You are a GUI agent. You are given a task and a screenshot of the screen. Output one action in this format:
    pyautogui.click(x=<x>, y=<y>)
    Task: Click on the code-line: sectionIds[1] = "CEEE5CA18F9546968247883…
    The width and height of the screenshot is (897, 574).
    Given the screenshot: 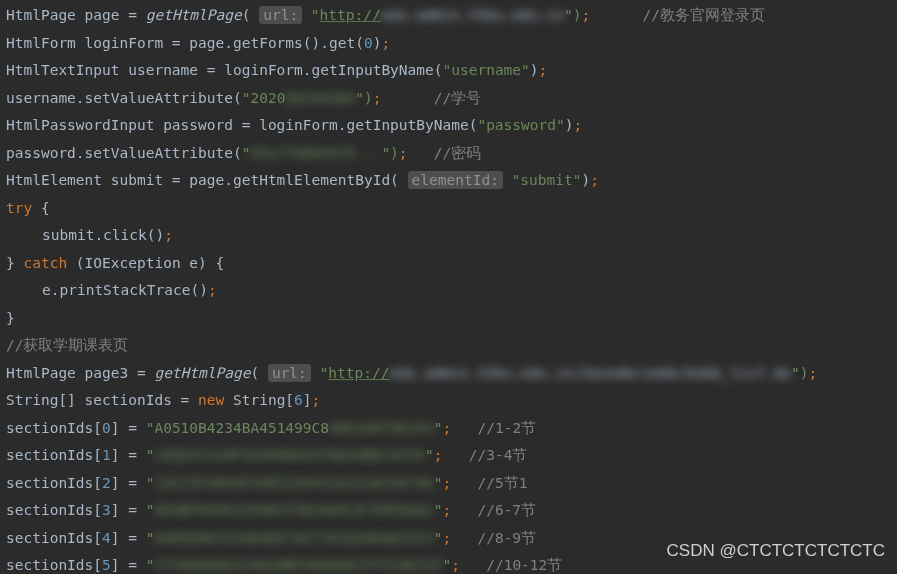 What is the action you would take?
    pyautogui.click(x=448, y=456)
    